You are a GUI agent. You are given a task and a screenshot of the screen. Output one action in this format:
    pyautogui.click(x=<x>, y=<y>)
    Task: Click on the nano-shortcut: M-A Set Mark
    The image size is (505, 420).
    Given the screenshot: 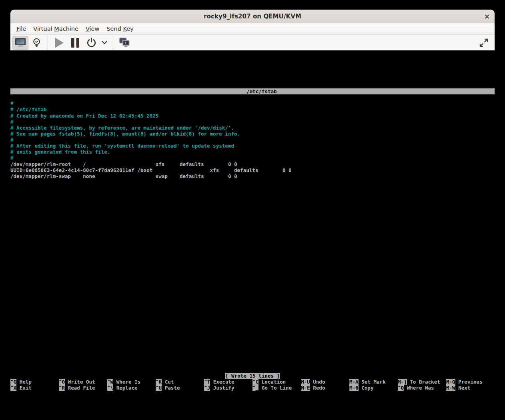 What is the action you would take?
    pyautogui.click(x=374, y=382)
    